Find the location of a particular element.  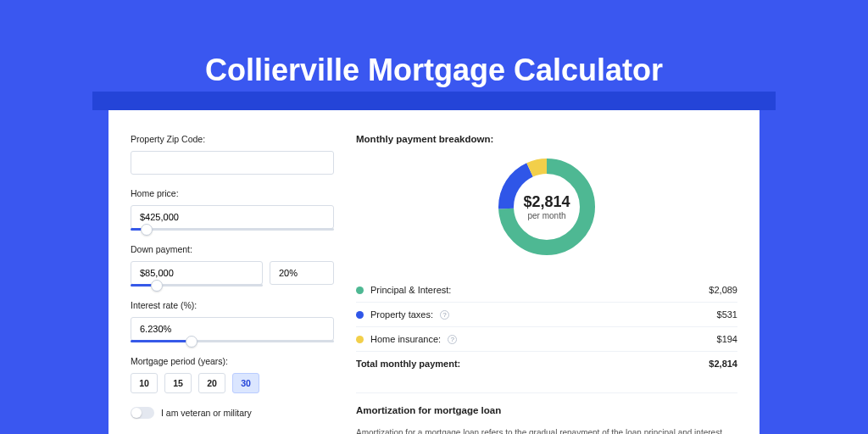

donut-amount: $2,814 is located at coordinates (546, 202).